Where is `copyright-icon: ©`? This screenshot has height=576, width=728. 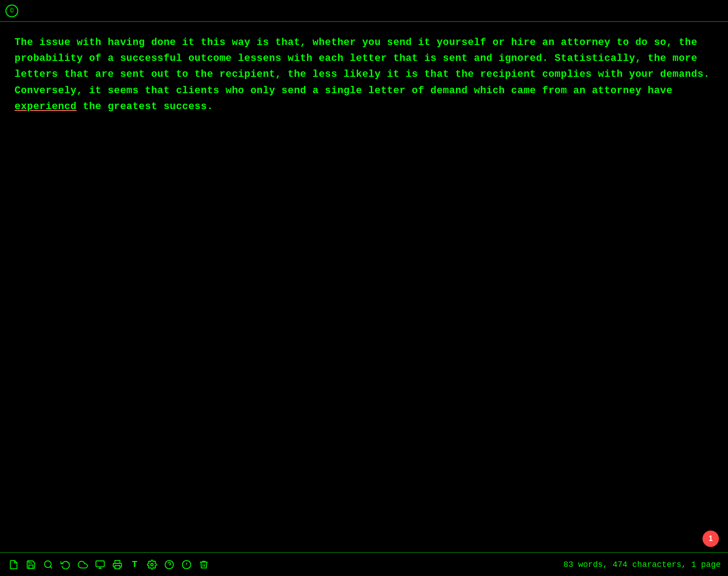
copyright-icon: © is located at coordinates (12, 11).